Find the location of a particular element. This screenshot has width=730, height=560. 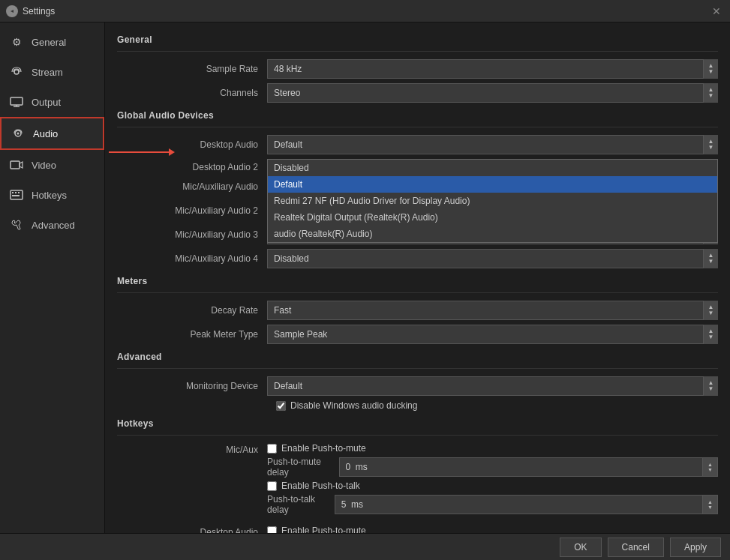

monitoring-device-select-wrapper: Default ▲ ▼ is located at coordinates (492, 386).